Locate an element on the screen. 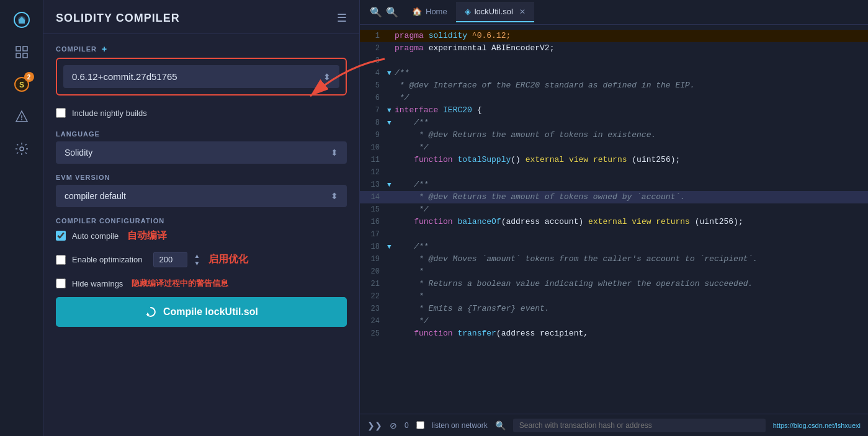 The width and height of the screenshot is (868, 436). transaction-search-input is located at coordinates (639, 425).